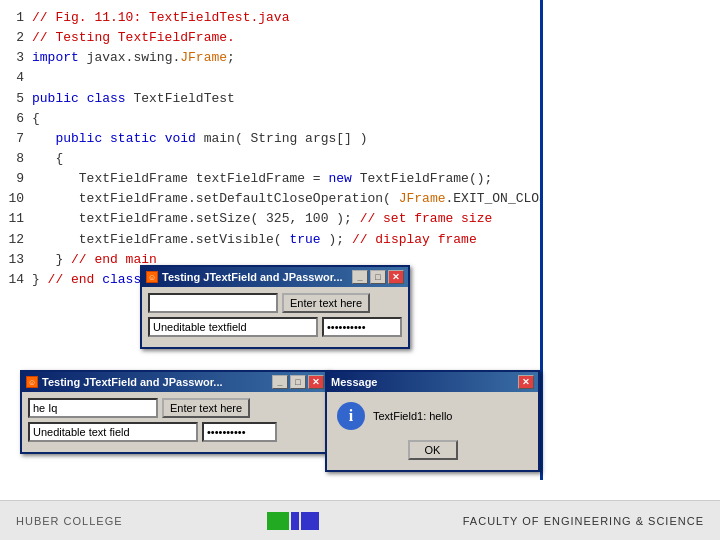 This screenshot has width=720, height=540. What do you see at coordinates (134, 58) in the screenshot?
I see `line-content: import javax.swing.JFrame;` at bounding box center [134, 58].